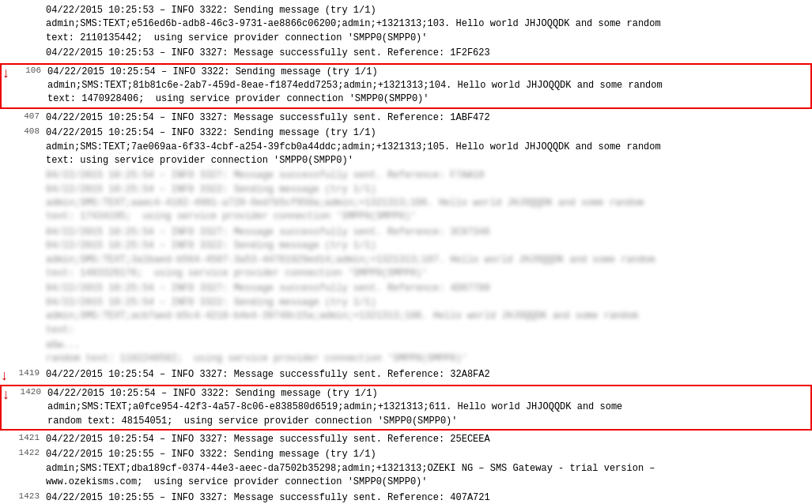 The width and height of the screenshot is (812, 504). I want to click on log-row: aGw... random text: 1102248582; using se…, so click(406, 352).